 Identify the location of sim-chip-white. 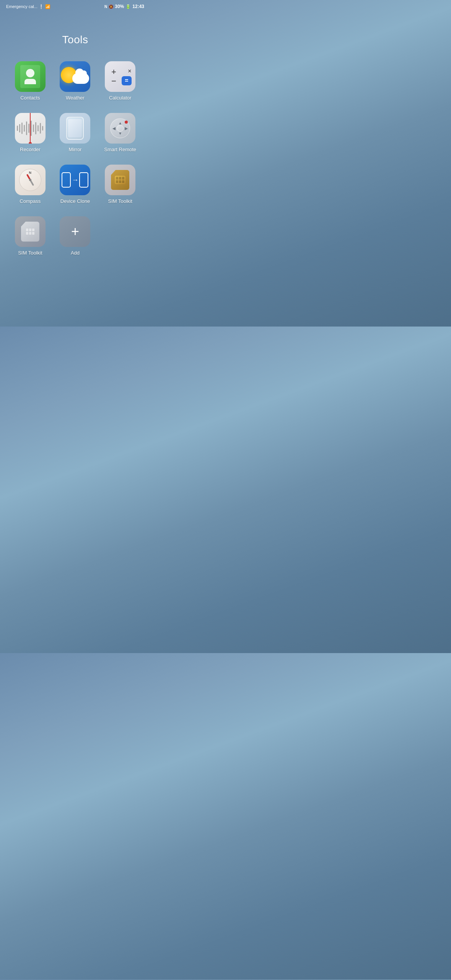
(30, 232).